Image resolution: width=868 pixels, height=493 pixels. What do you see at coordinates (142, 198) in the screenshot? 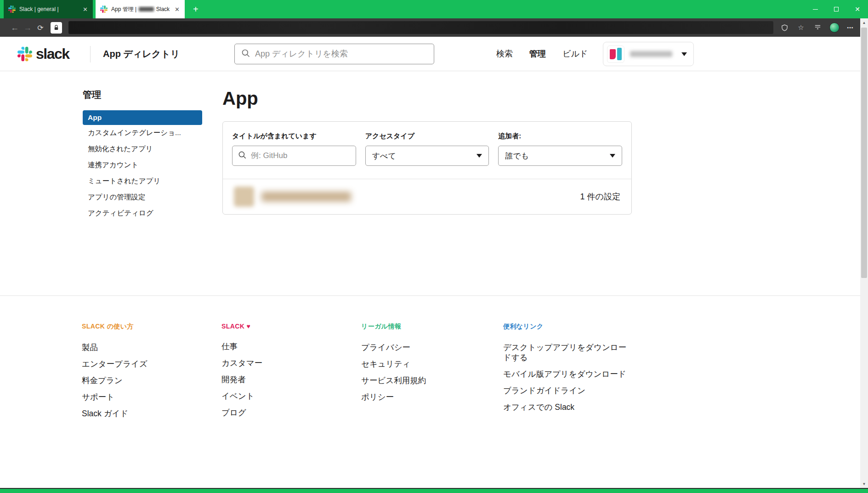
I see `sidebar-item-app-management-settings: アプリの管理設定` at bounding box center [142, 198].